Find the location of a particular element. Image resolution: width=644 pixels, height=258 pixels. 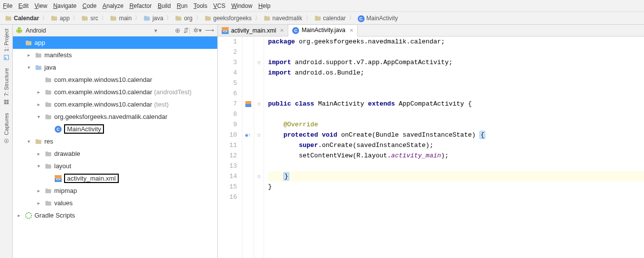

margin-gutter: ◉↑ is located at coordinates (248, 147).